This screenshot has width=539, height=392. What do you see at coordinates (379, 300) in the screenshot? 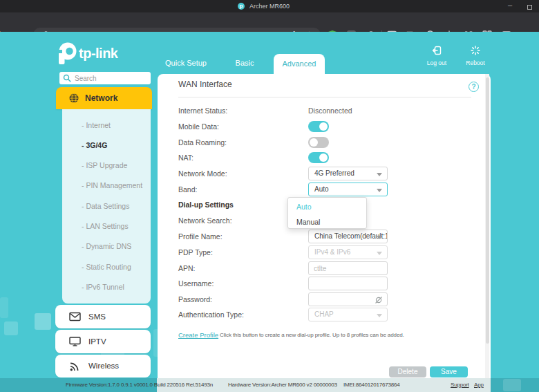
I see `eye-off-icon` at bounding box center [379, 300].